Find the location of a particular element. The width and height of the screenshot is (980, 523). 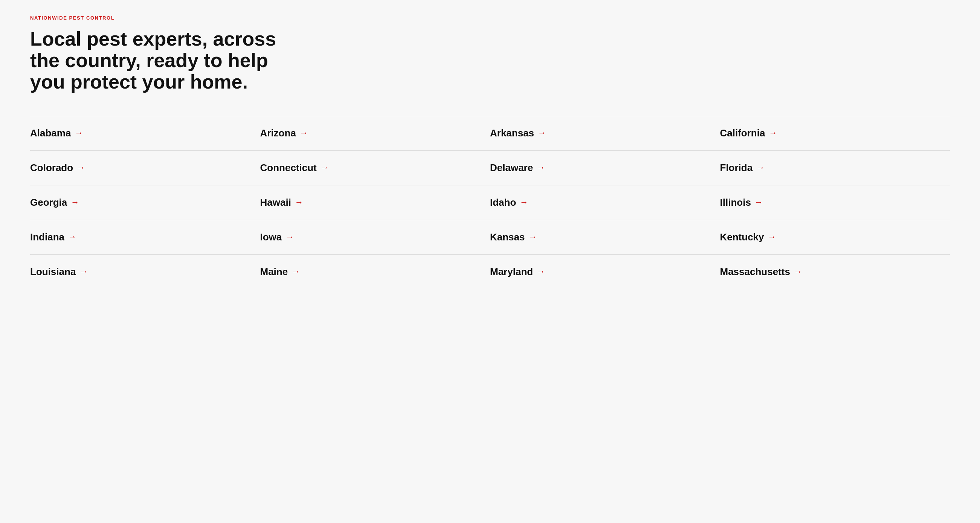

state-link: Maryland→ is located at coordinates (605, 272).